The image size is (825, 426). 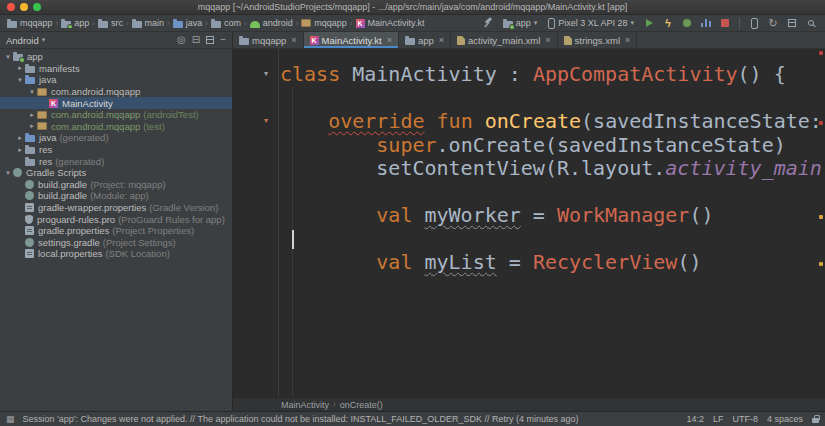 What do you see at coordinates (272, 23) in the screenshot?
I see `breadcrumb-item-android: android` at bounding box center [272, 23].